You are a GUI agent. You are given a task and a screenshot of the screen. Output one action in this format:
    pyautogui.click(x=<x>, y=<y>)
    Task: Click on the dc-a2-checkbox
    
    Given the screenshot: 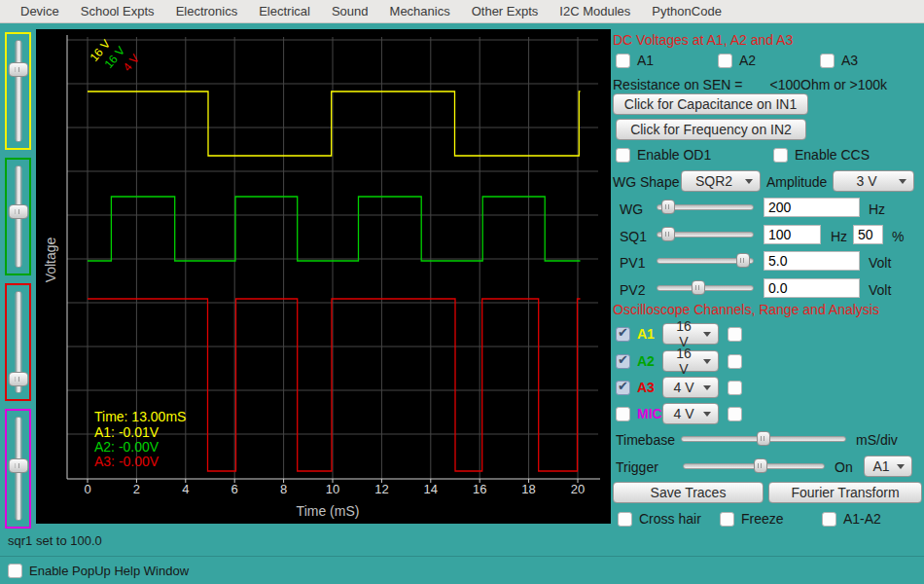 What is the action you would take?
    pyautogui.click(x=726, y=60)
    